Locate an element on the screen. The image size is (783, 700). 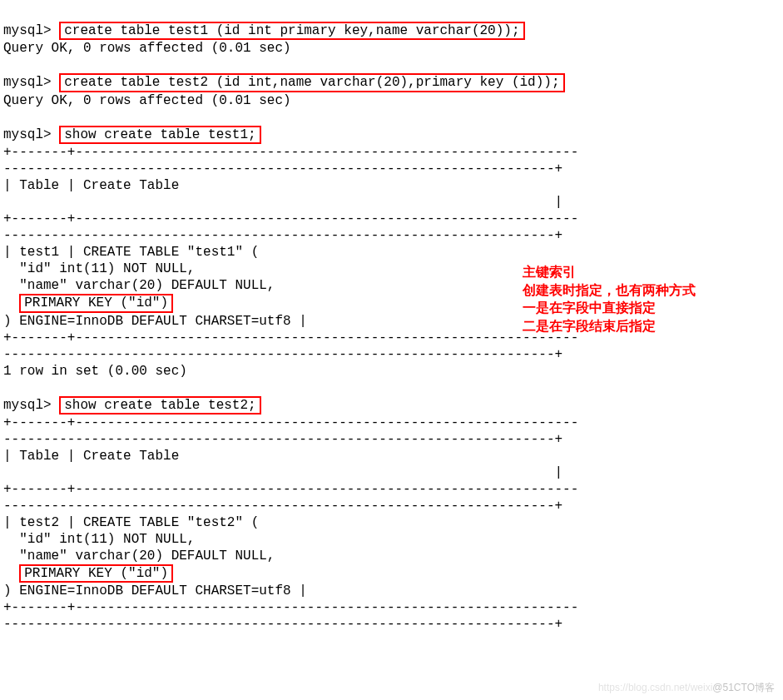
create-table-test2-line: "id" int(11) NOT NULL, is located at coordinates (99, 539).